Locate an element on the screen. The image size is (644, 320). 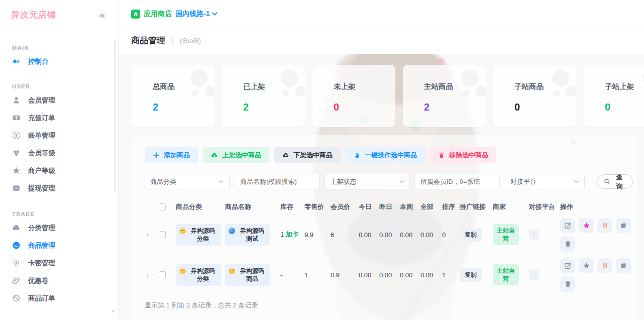
sidebar-item-bills: 账单管理 is located at coordinates (59, 136).